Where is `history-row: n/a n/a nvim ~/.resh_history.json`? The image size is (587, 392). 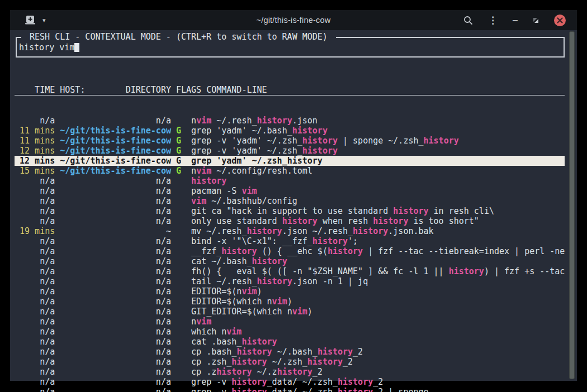
history-row: n/a n/a nvim ~/.resh_history.json is located at coordinates (290, 121).